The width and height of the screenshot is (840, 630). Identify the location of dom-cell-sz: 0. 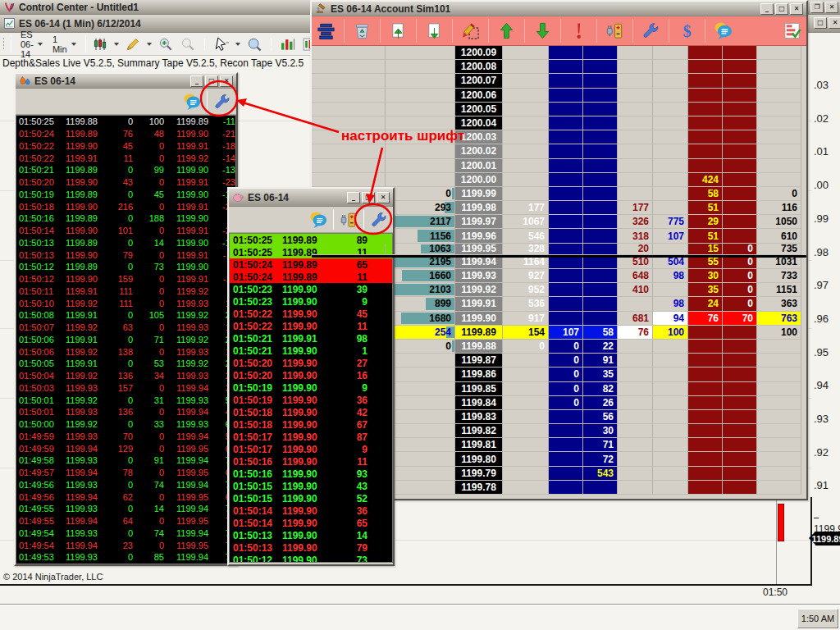
(526, 346).